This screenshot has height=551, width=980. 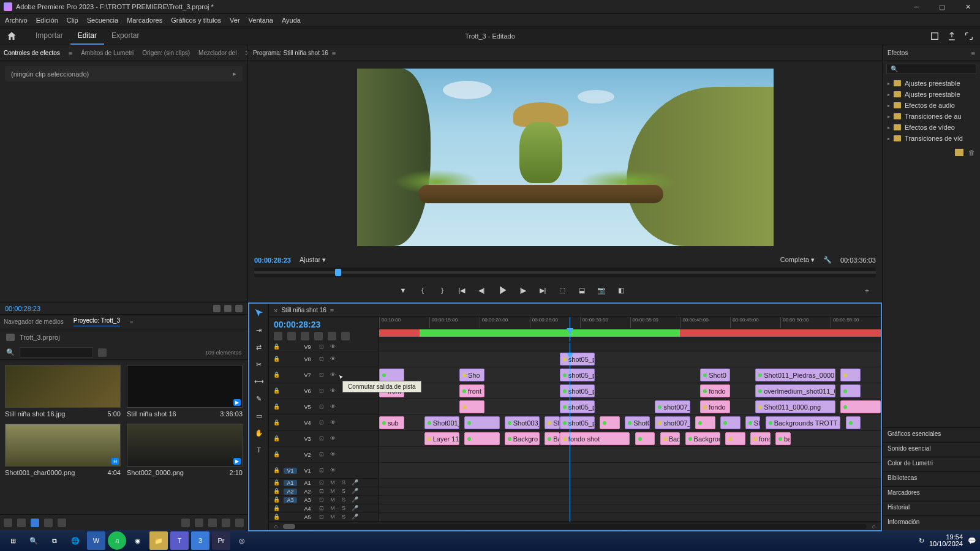 What do you see at coordinates (186, 523) in the screenshot?
I see `zoom-slider-icon` at bounding box center [186, 523].